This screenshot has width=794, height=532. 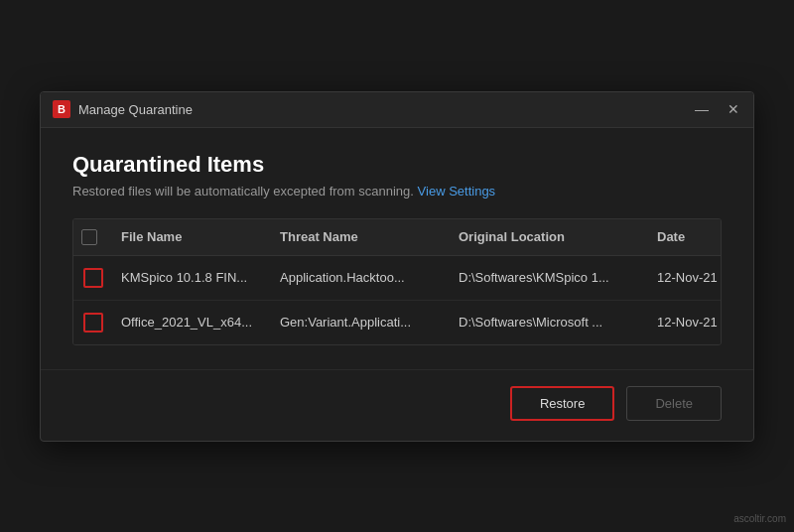 What do you see at coordinates (397, 110) in the screenshot?
I see `titlebar: B Manage Quarantine — ✕` at bounding box center [397, 110].